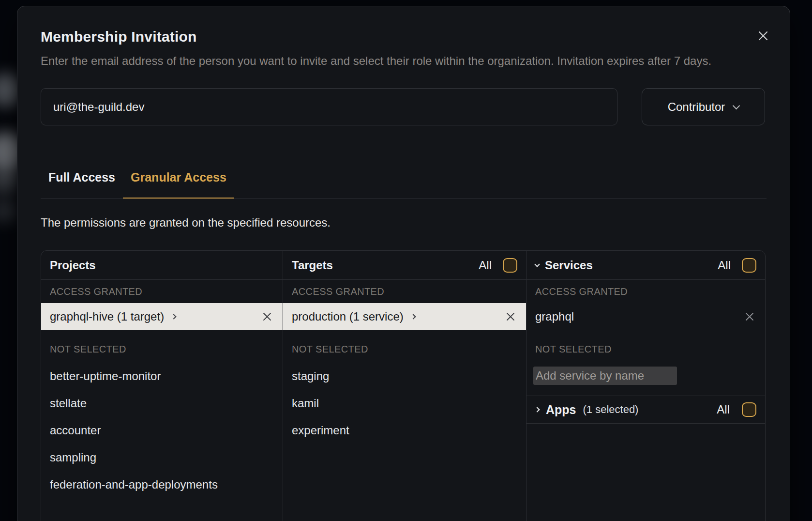  I want to click on services-all-label: All, so click(724, 265).